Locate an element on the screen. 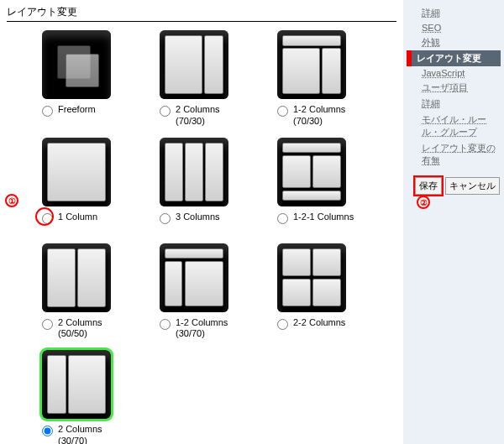 Image resolution: width=504 pixels, height=444 pixels. red-circle-annotation is located at coordinates (45, 217).